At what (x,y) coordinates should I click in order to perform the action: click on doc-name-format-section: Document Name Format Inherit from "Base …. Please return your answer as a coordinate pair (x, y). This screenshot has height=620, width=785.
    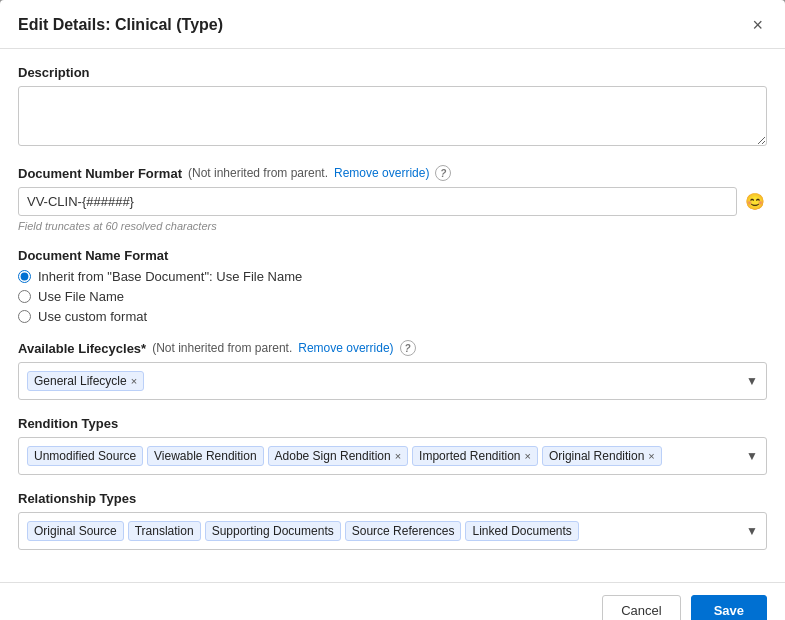
    Looking at the image, I should click on (392, 286).